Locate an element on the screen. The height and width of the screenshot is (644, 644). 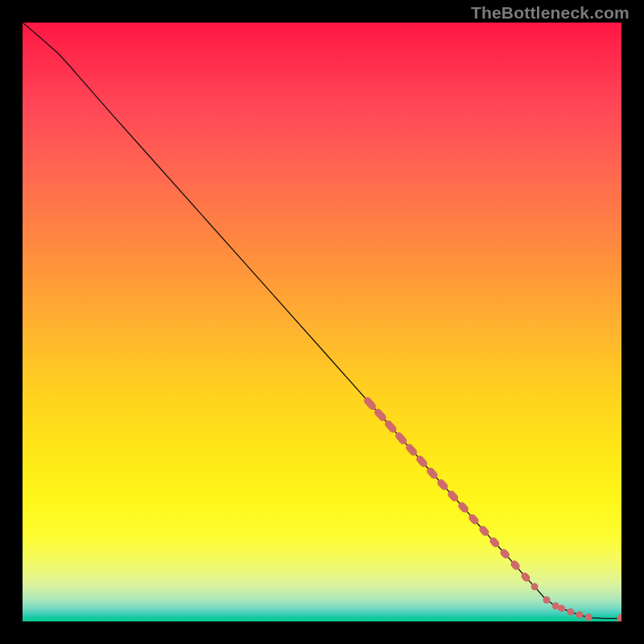
sparse-markers is located at coordinates (576, 602).